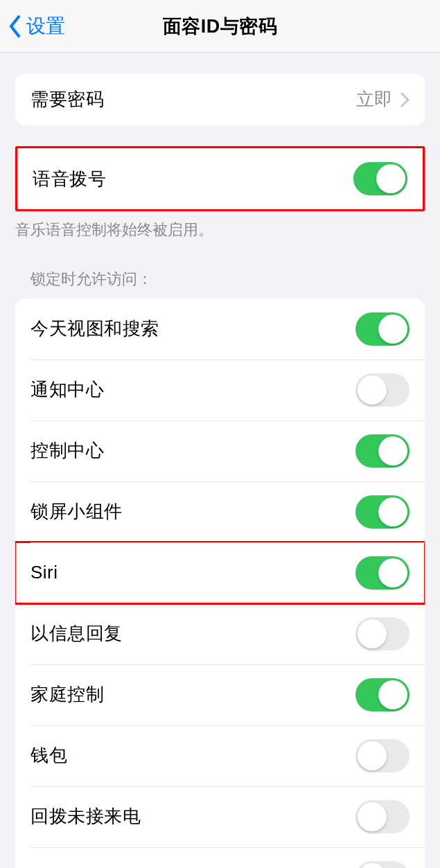  I want to click on row-label: 今天视图和搜索, so click(95, 328).